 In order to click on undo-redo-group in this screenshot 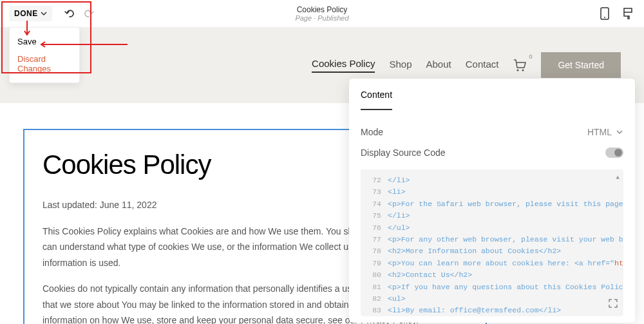, I will do `click(79, 14)`.